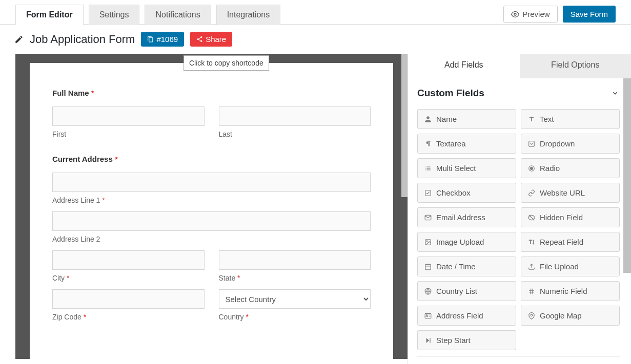 The height and width of the screenshot is (364, 631). What do you see at coordinates (211, 221) in the screenshot?
I see `address-line2-input` at bounding box center [211, 221].